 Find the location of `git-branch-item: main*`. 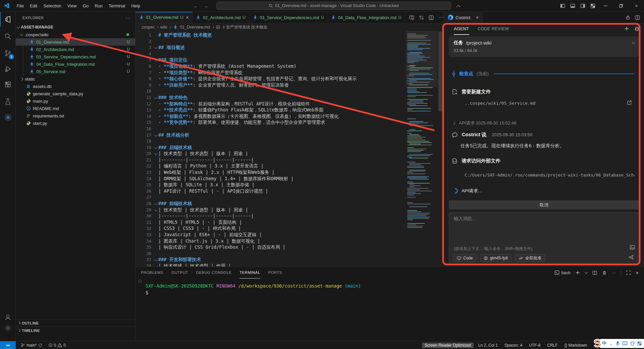

git-branch-item: main* is located at coordinates (32, 345).